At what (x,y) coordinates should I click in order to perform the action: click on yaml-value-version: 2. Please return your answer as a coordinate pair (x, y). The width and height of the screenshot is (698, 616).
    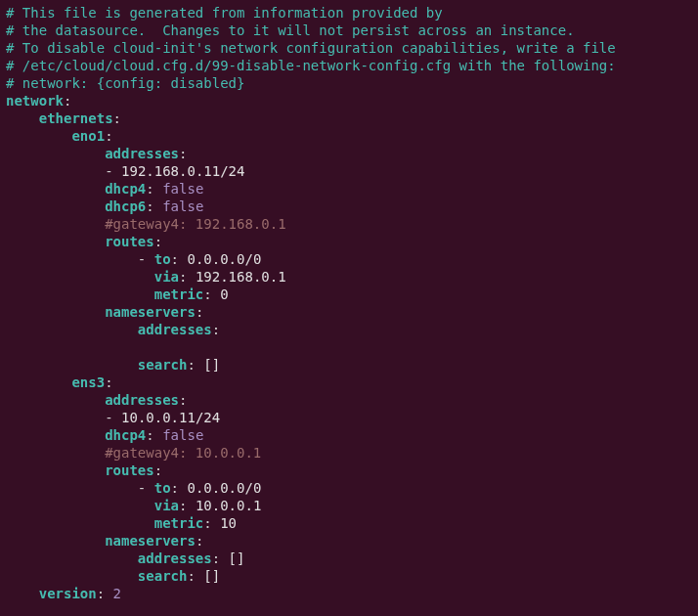
    Looking at the image, I should click on (117, 594).